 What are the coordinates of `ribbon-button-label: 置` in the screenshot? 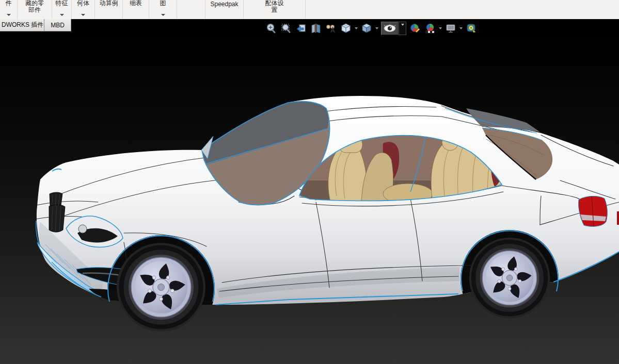 It's located at (275, 10).